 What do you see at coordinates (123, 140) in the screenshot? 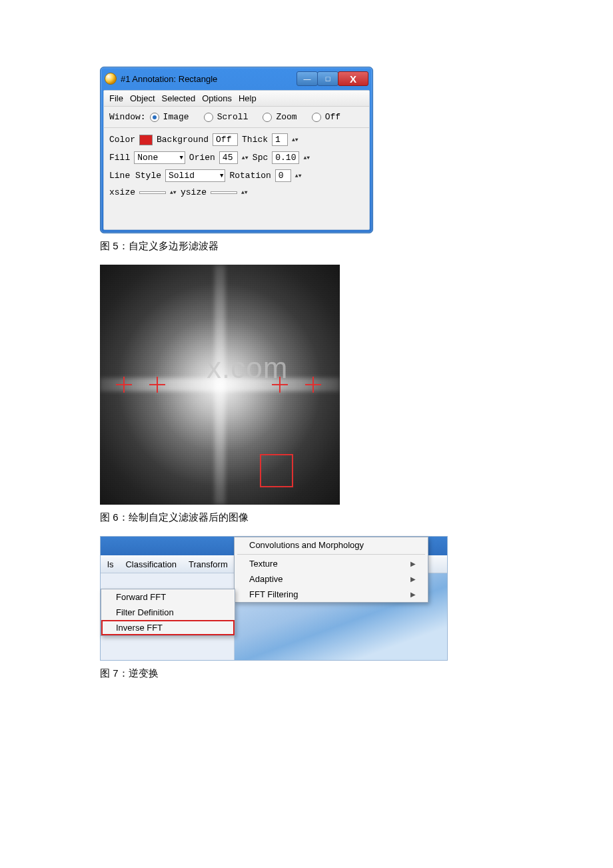
I see `color-label: Color` at bounding box center [123, 140].